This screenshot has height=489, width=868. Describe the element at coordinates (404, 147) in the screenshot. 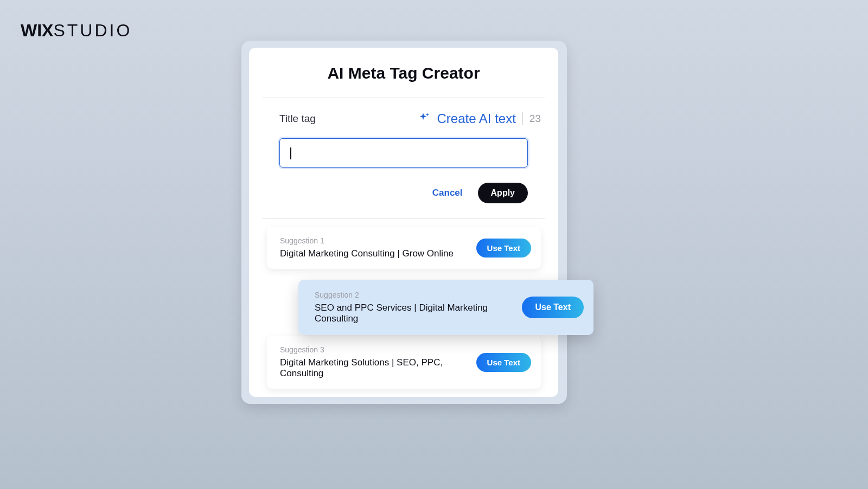

I see `input-wrapper` at that location.